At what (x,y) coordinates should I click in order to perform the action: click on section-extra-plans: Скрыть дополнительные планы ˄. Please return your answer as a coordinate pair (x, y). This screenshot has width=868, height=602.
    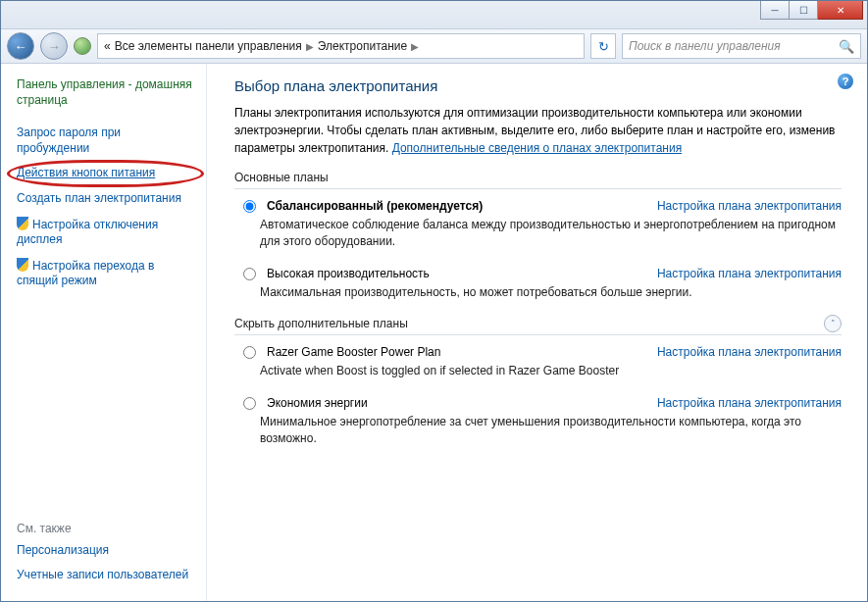
    Looking at the image, I should click on (537, 326).